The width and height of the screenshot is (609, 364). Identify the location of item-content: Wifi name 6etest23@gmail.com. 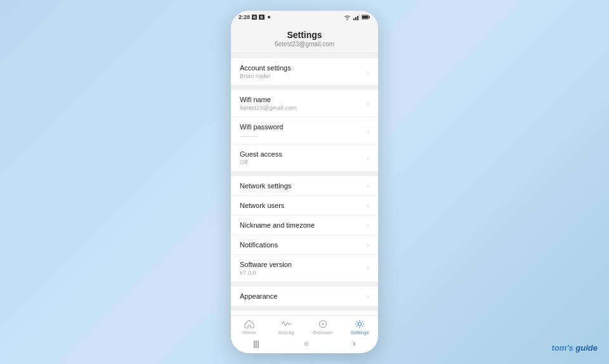
(301, 103).